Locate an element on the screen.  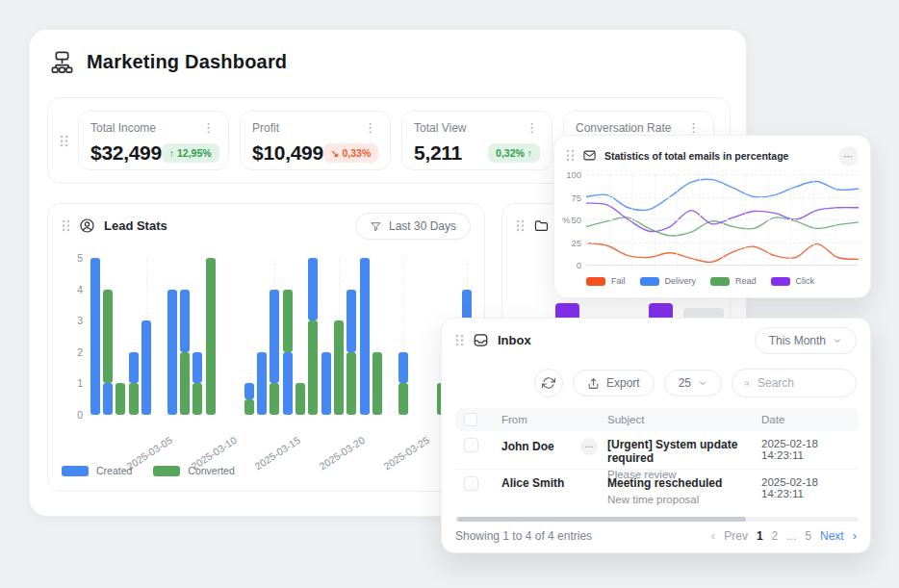
legend-item: Converted is located at coordinates (193, 471).